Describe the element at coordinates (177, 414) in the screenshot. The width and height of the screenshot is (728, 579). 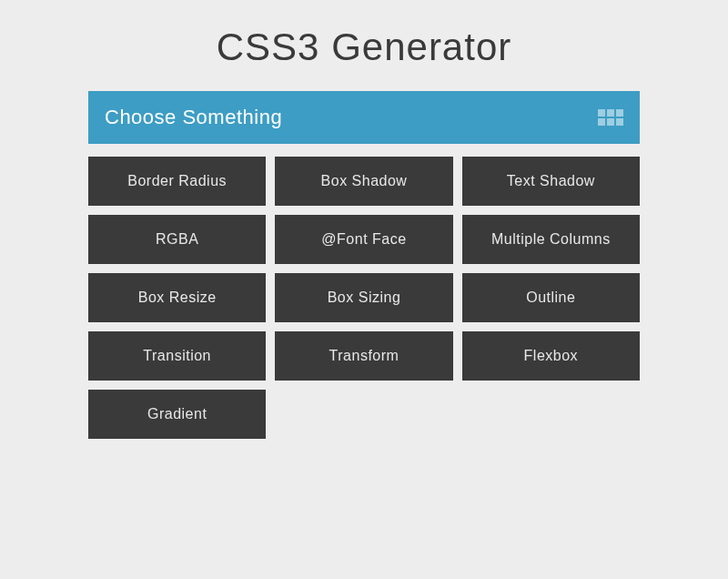
I see `tile-label: Gradient` at that location.